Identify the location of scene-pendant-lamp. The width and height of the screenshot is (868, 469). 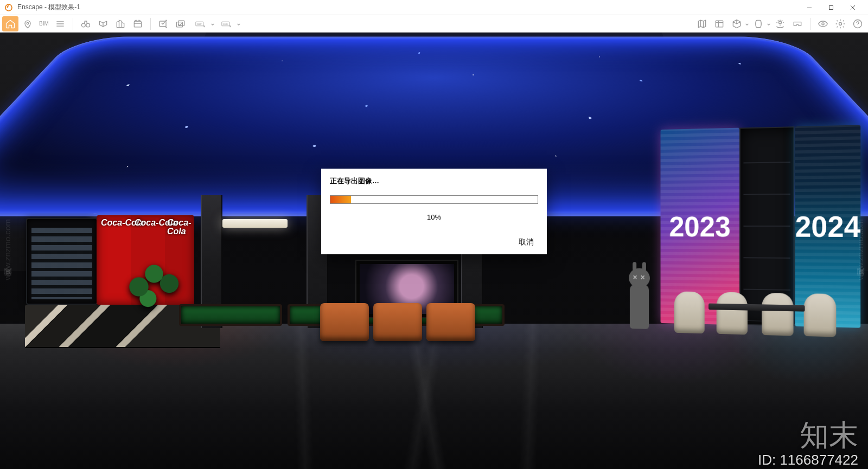
(255, 223).